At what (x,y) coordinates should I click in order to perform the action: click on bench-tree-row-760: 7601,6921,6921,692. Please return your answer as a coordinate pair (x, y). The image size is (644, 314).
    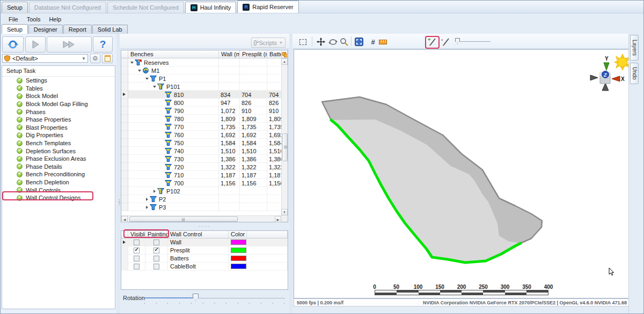
    Looking at the image, I should click on (201, 135).